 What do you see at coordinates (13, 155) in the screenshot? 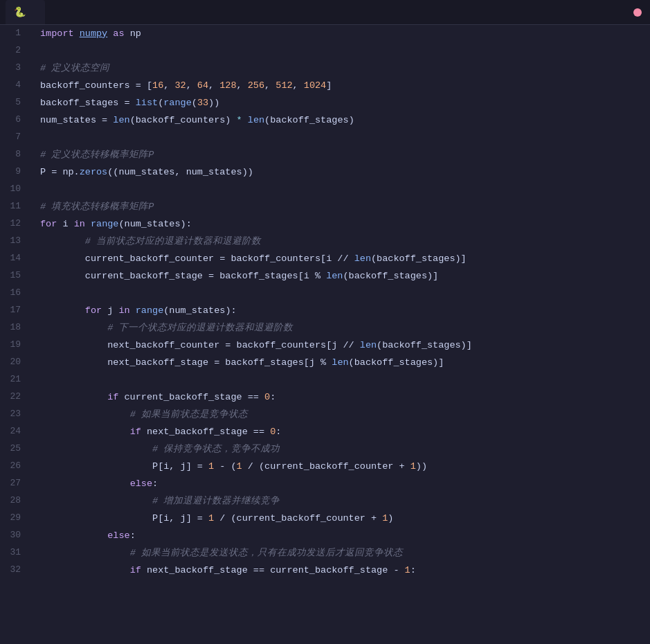
I see `line-number: 8` at bounding box center [13, 155].